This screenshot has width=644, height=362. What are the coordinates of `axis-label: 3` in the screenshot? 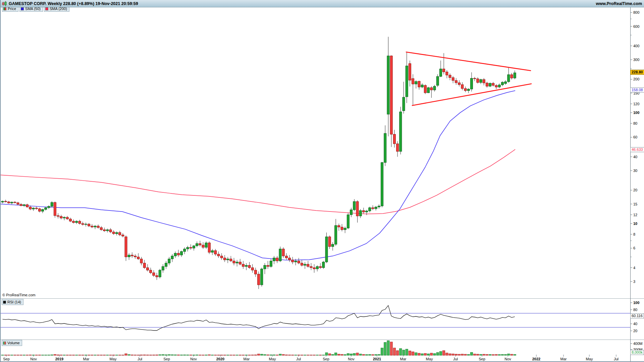 It's located at (634, 282).